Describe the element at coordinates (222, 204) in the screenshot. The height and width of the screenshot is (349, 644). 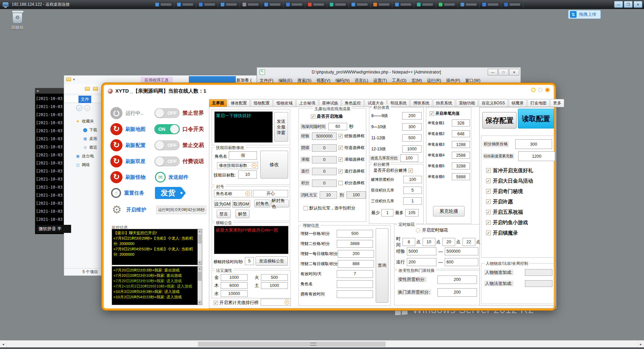
I see `set-gm-button: 设为GM` at that location.